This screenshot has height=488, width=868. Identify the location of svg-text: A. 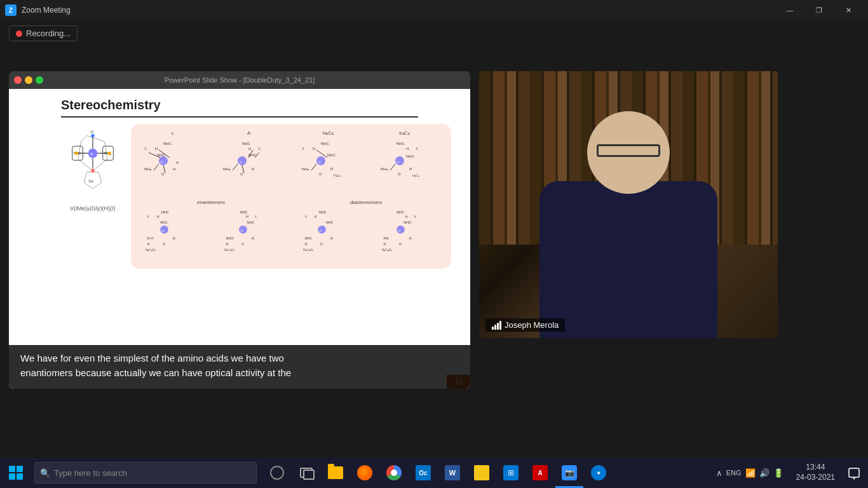
(177, 163).